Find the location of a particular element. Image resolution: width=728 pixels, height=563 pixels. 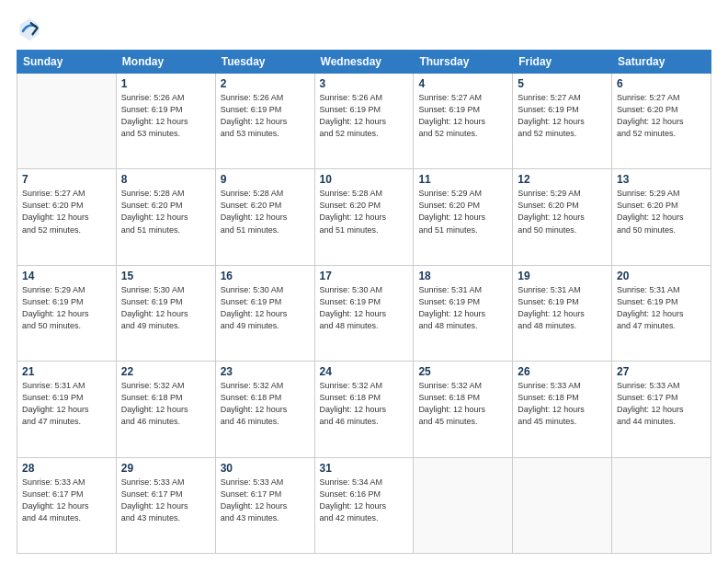

calendar-cell: 20Sunrise: 5:31 AM Sunset: 6:19 PM Dayli… is located at coordinates (662, 313).